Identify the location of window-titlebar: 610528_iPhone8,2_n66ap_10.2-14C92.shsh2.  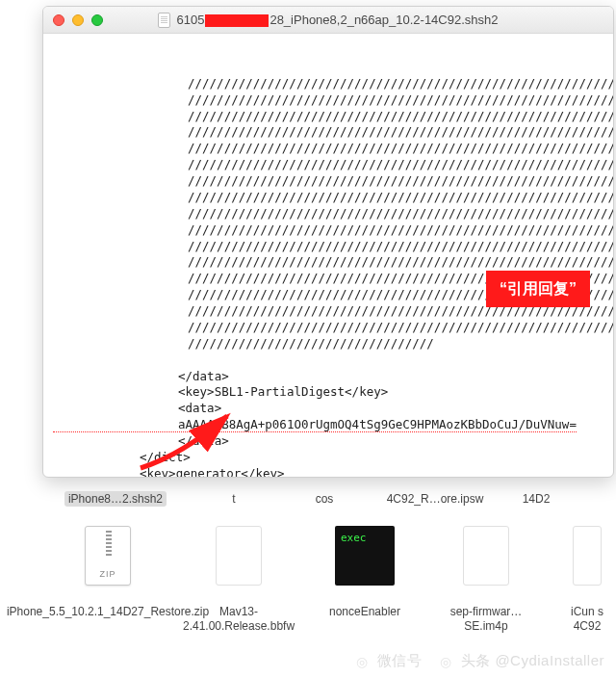
(328, 20).